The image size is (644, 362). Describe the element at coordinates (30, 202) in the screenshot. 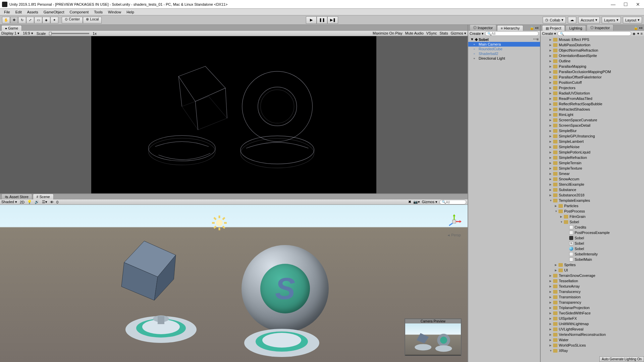

I see `lighting-toggle-icon: 💡` at that location.